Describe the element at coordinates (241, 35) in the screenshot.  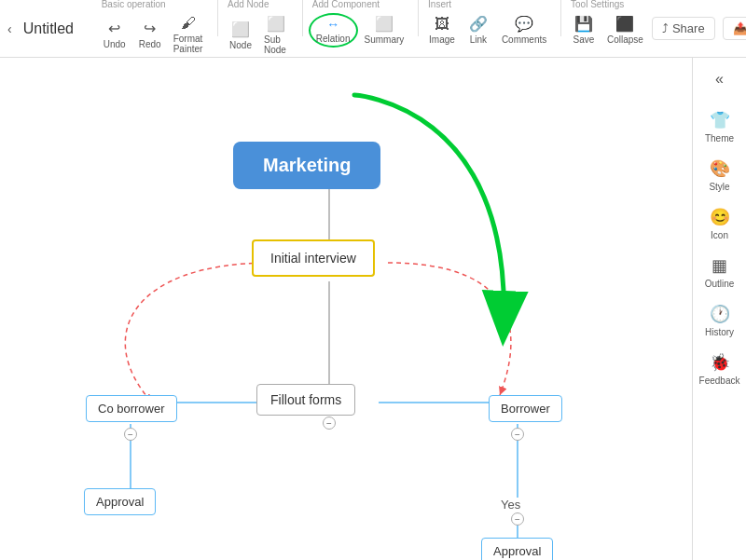
I see `node-button: ⬜ Node` at that location.